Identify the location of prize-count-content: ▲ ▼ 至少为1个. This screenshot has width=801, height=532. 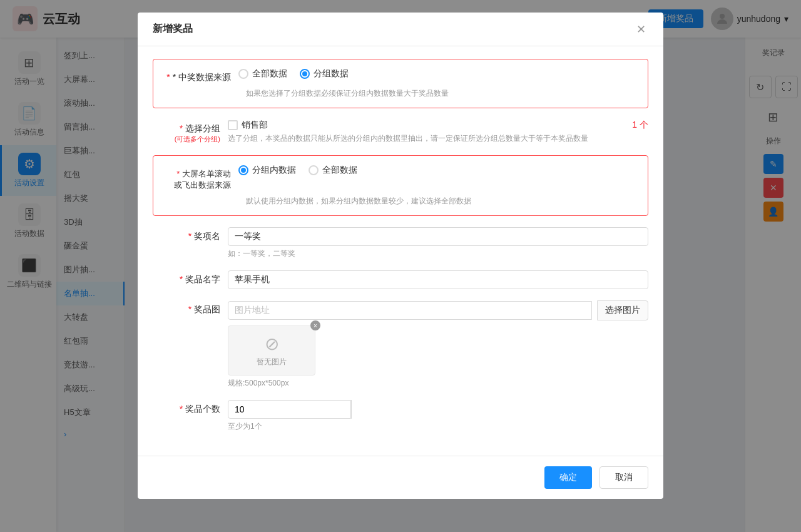
(438, 416).